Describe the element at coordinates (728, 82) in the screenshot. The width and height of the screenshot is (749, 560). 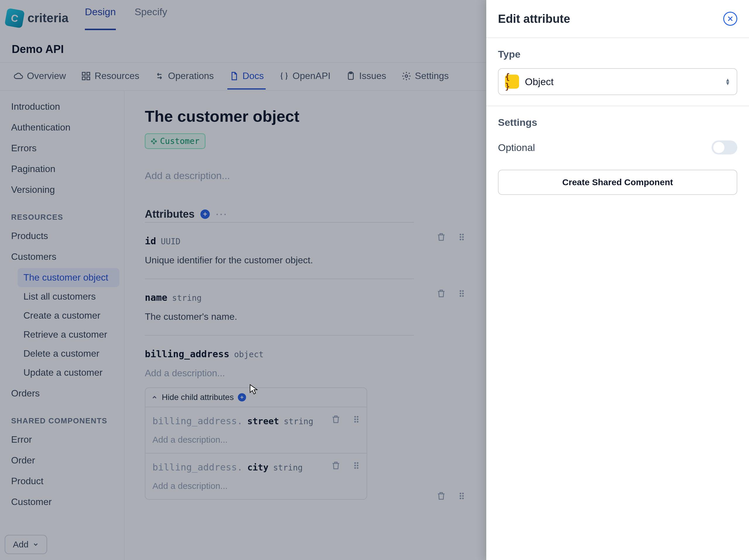
I see `select-chevrons-icon: ▲▼` at that location.